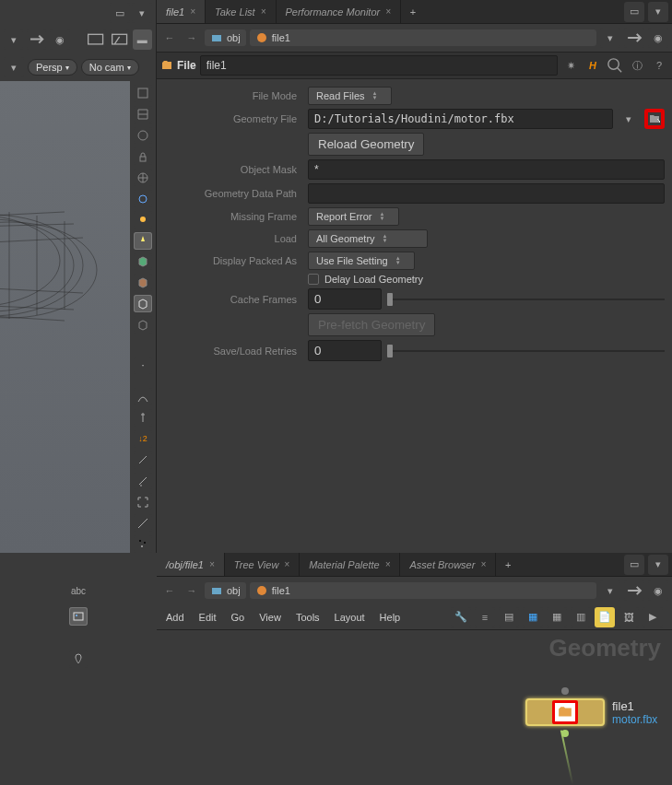  Describe the element at coordinates (461, 119) in the screenshot. I see `geo-file-input` at that location.